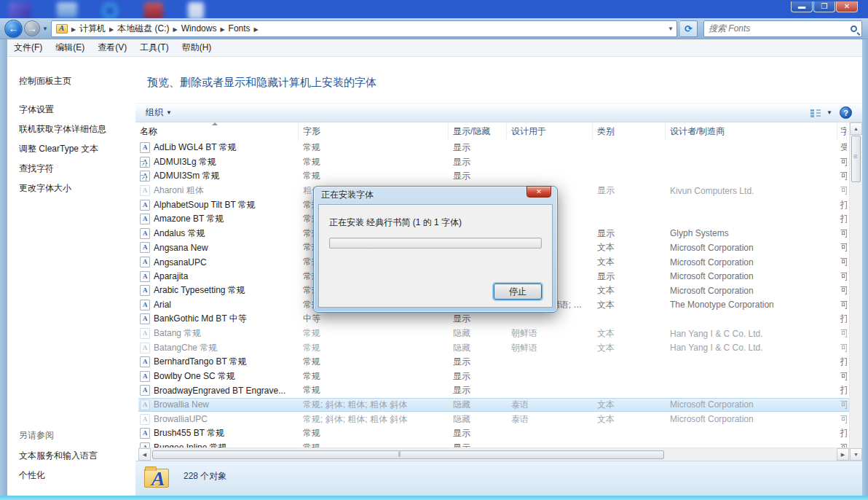 This screenshot has height=500, width=868. Describe the element at coordinates (842, 131) in the screenshot. I see `column-header-6: 字` at that location.